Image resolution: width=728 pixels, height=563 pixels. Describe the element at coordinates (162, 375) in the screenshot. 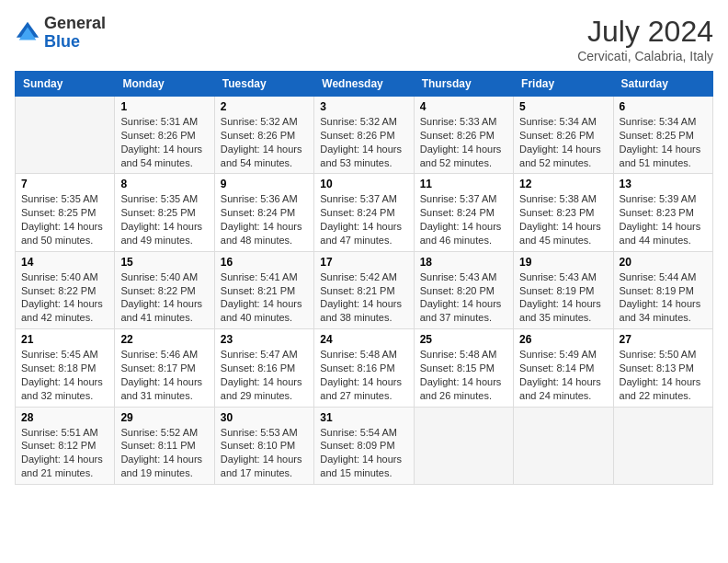

I see `cell-info: Sunrise: 5:46 AMSunset: 8:17 PMDaylight:…` at that location.